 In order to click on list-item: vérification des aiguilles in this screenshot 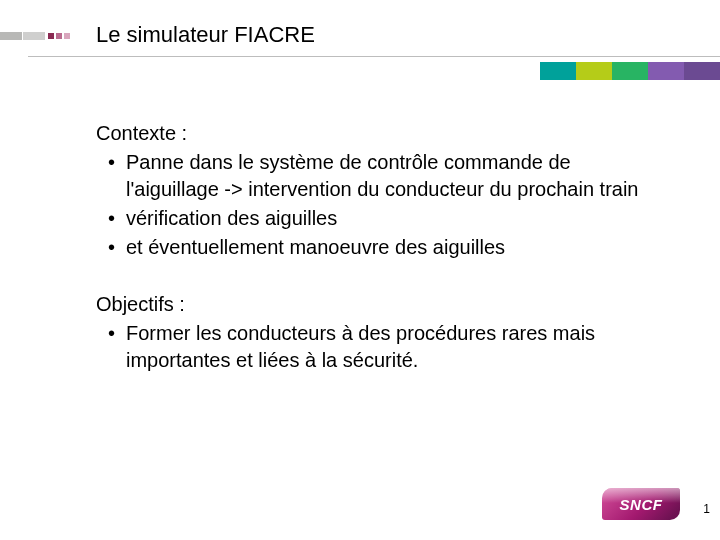, I will do `click(376, 218)`.